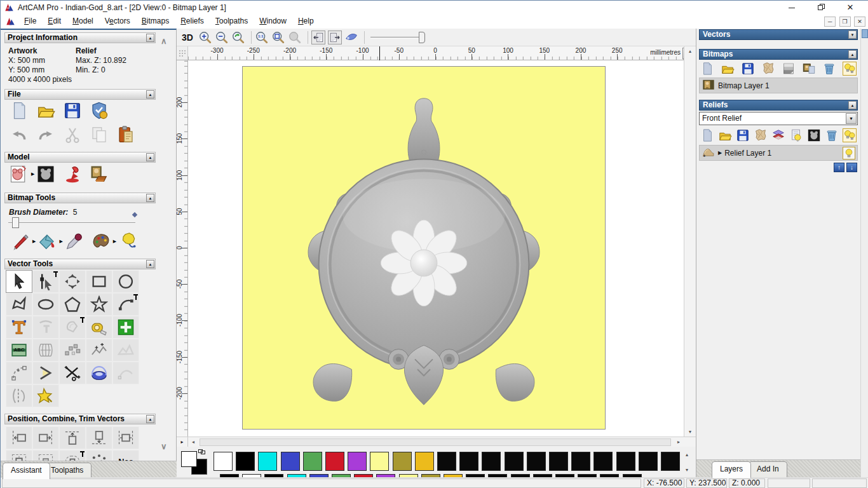 This screenshot has height=488, width=868. What do you see at coordinates (126, 350) in the screenshot?
I see `join-vectors-tool` at bounding box center [126, 350].